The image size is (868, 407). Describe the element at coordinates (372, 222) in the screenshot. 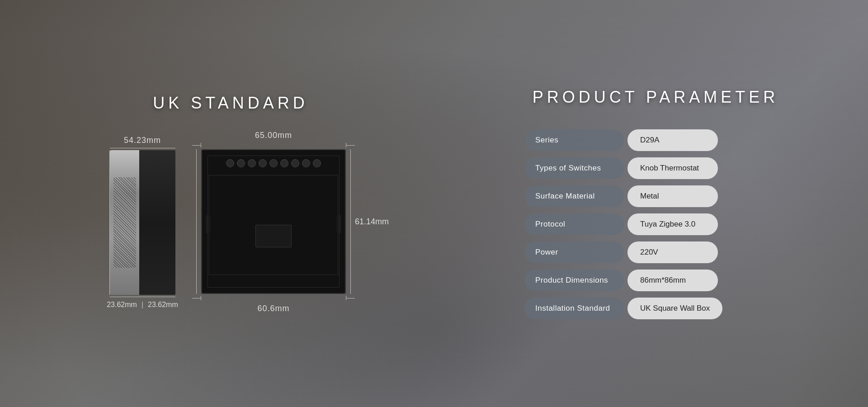

I see `front-height-dimension: 61.14mm` at that location.